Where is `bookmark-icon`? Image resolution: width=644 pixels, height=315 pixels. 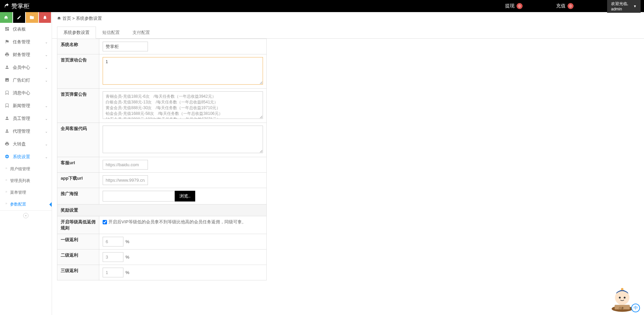 bookmark-icon is located at coordinates (7, 93).